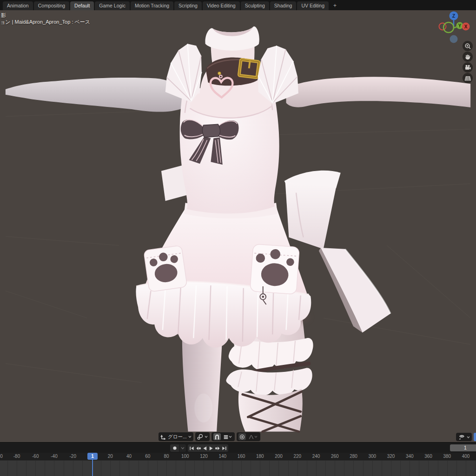 The height and width of the screenshot is (476, 476). Describe the element at coordinates (466, 456) in the screenshot. I see `ruler-tick: 400` at that location.